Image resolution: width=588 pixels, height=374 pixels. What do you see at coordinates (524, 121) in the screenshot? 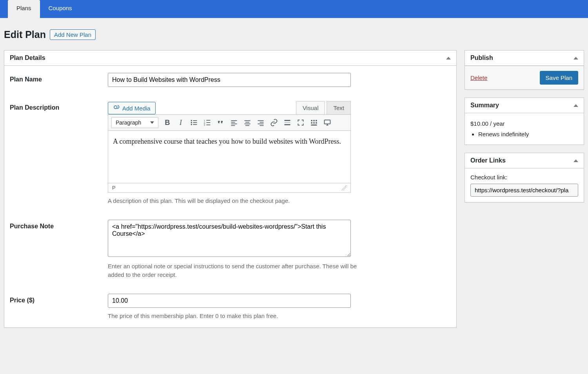
I see `summary-box: Summary $10.00 / year Renews indefinitel…` at bounding box center [524, 121].